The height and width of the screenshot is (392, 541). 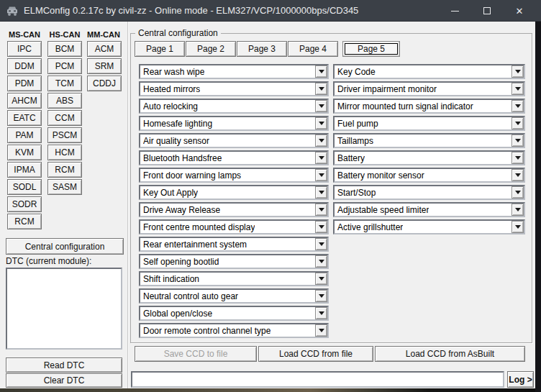 What do you see at coordinates (64, 309) in the screenshot?
I see `dtc-list` at bounding box center [64, 309].